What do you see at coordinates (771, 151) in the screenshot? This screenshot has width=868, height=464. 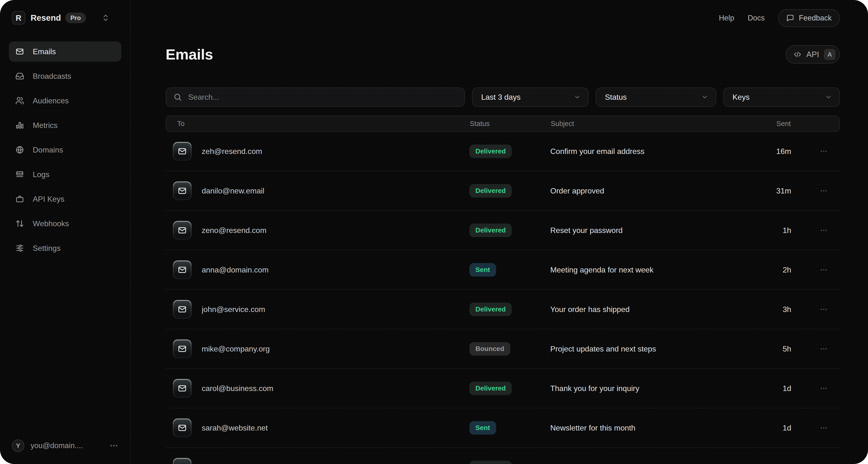 I see `sent-time: 16m` at bounding box center [771, 151].